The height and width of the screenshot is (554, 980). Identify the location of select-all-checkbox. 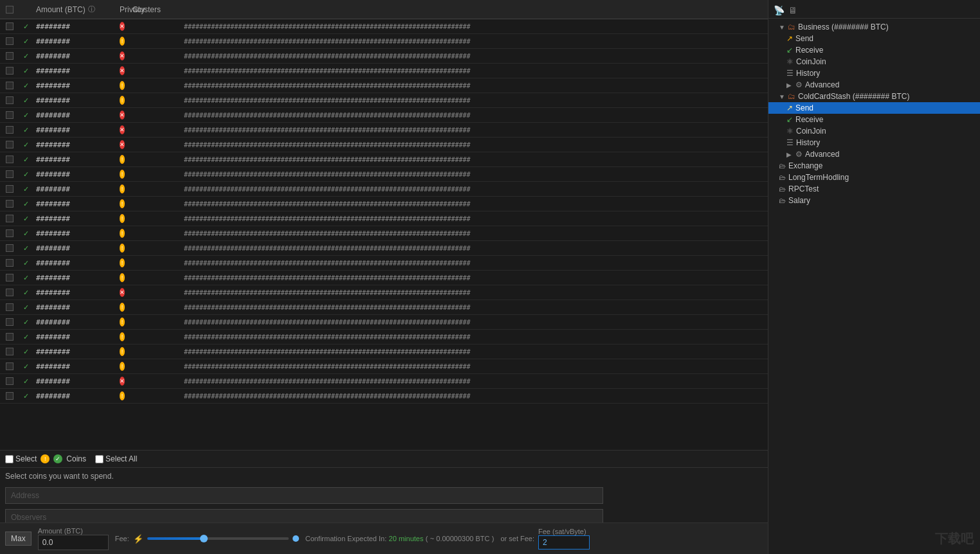
(99, 459).